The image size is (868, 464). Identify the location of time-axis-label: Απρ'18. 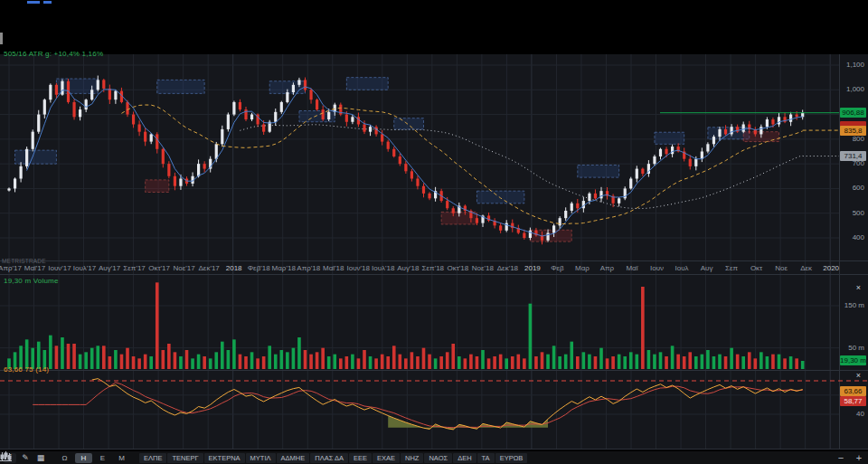
(308, 268).